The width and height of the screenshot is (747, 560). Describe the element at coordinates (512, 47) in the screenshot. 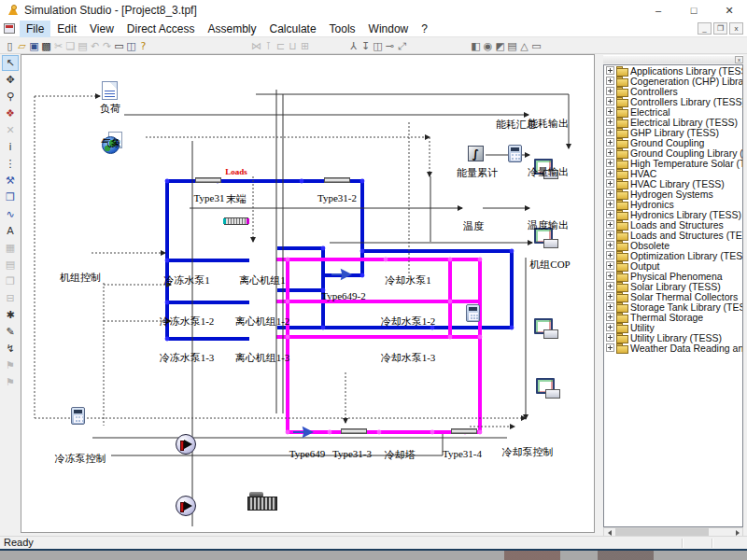

I see `list-icon: ▤` at that location.